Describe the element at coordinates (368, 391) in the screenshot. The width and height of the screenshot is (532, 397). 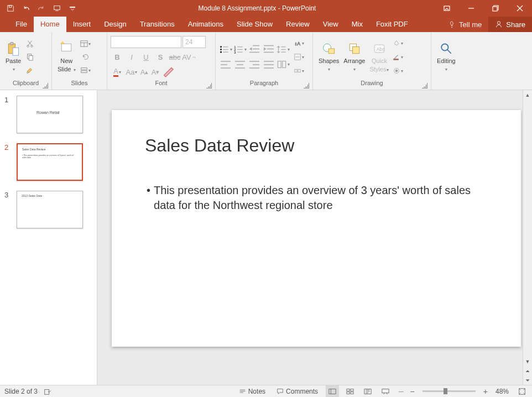
I see `reading-view-icon` at that location.